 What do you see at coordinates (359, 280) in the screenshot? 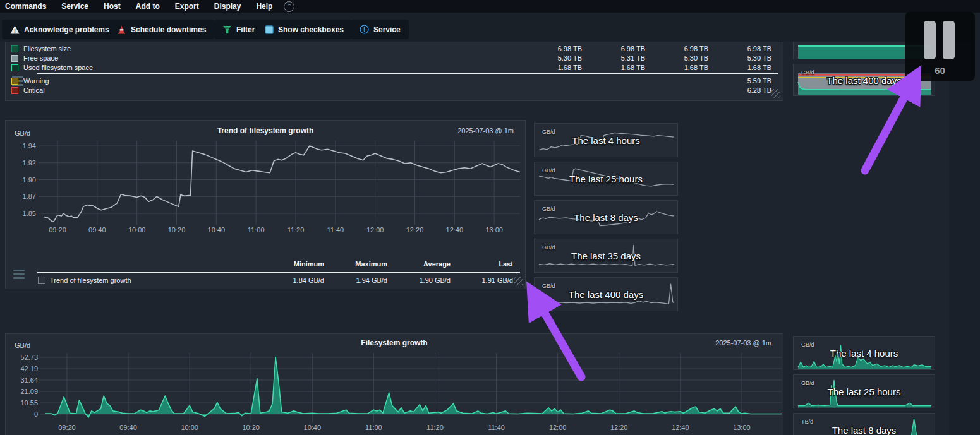
I see `trend-legend-max-value: 1.94 GB/d` at bounding box center [359, 280].